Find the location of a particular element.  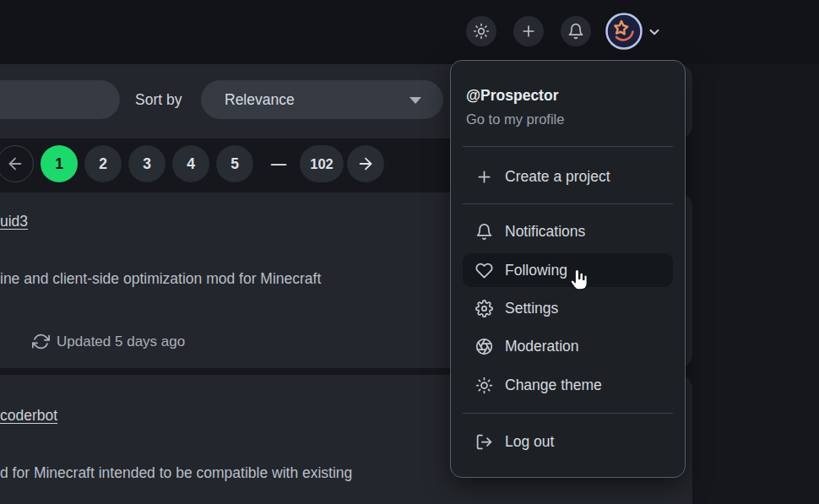

pagination-page-last: 102 is located at coordinates (322, 164).